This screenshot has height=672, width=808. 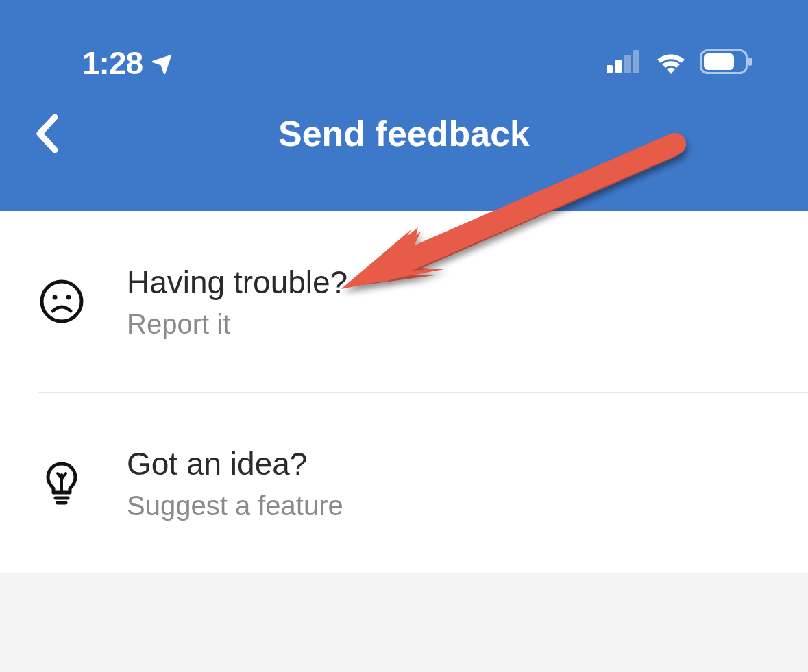 What do you see at coordinates (237, 325) in the screenshot?
I see `report-trouble-subtitle: Report it` at bounding box center [237, 325].